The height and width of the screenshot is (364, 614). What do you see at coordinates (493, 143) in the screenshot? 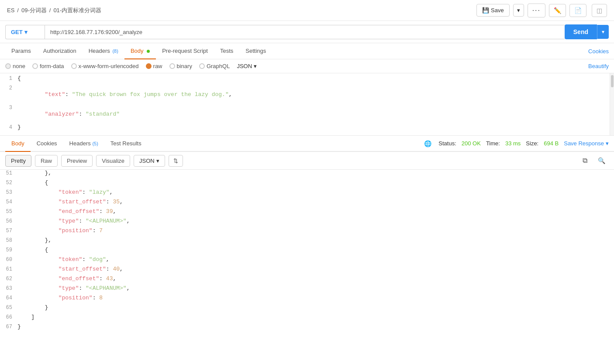
I see `time-label: Time:` at bounding box center [493, 143].